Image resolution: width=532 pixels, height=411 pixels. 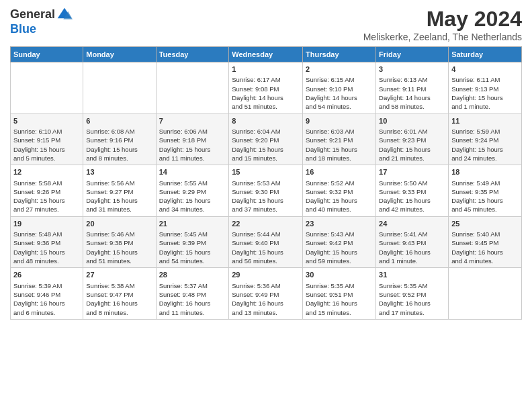 What do you see at coordinates (120, 55) in the screenshot?
I see `weekday-header-monday: Monday` at bounding box center [120, 55].